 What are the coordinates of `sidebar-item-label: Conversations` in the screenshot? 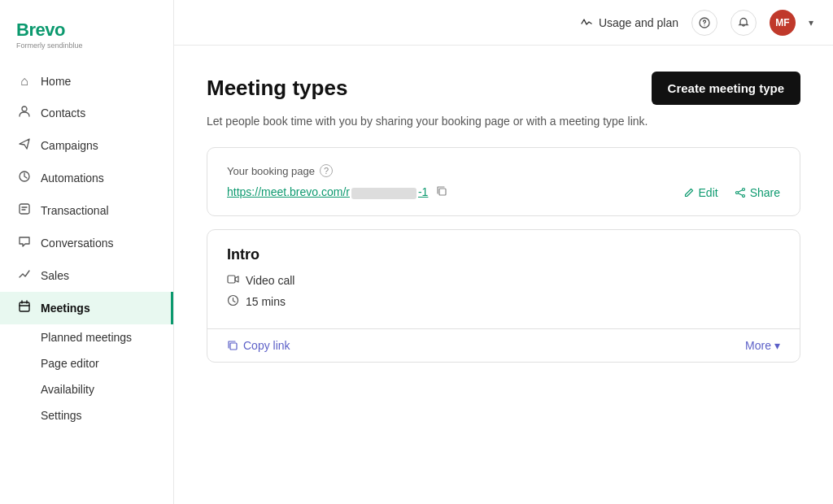 It's located at (77, 243).